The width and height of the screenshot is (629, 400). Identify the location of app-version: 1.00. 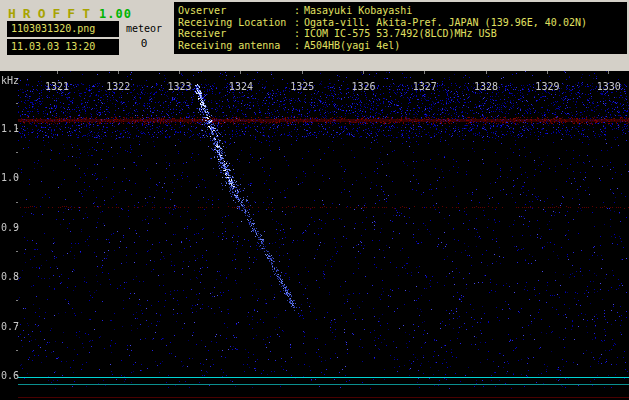
(116, 14).